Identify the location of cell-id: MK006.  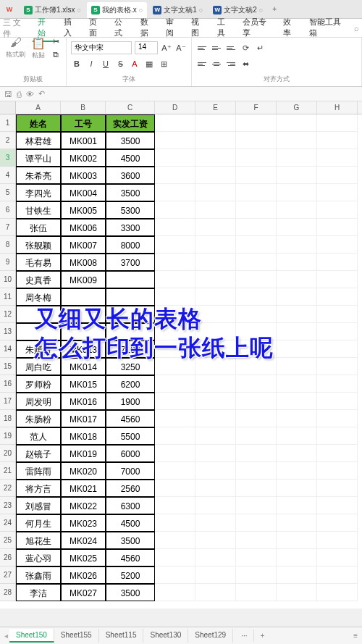
(83, 227).